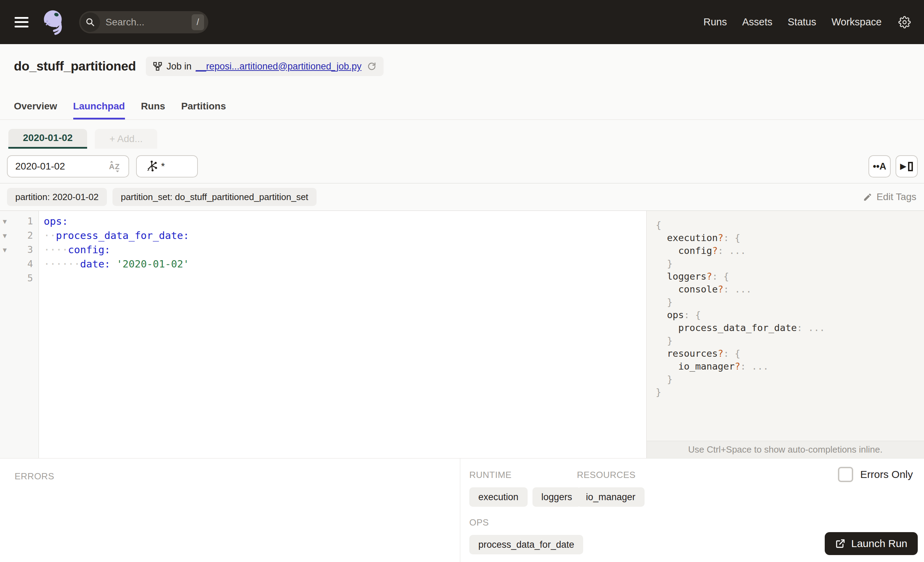 The height and width of the screenshot is (562, 924). Describe the element at coordinates (856, 22) in the screenshot. I see `nav-workspace: Workspace` at that location.